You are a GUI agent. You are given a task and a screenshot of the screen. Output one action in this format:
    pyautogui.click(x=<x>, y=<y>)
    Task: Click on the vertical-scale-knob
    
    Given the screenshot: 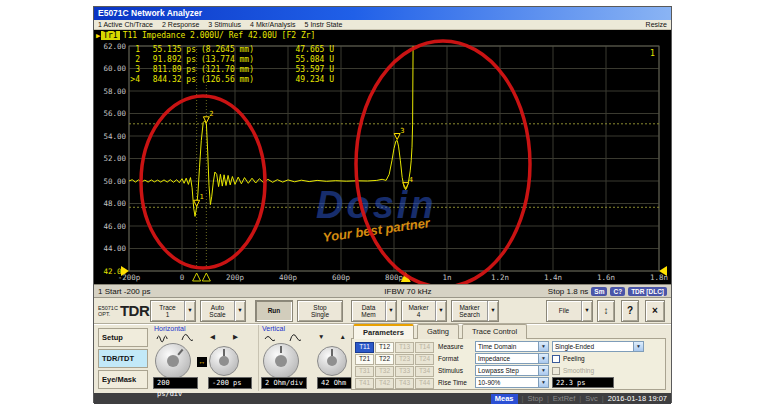 What is the action you would take?
    pyautogui.click(x=281, y=361)
    